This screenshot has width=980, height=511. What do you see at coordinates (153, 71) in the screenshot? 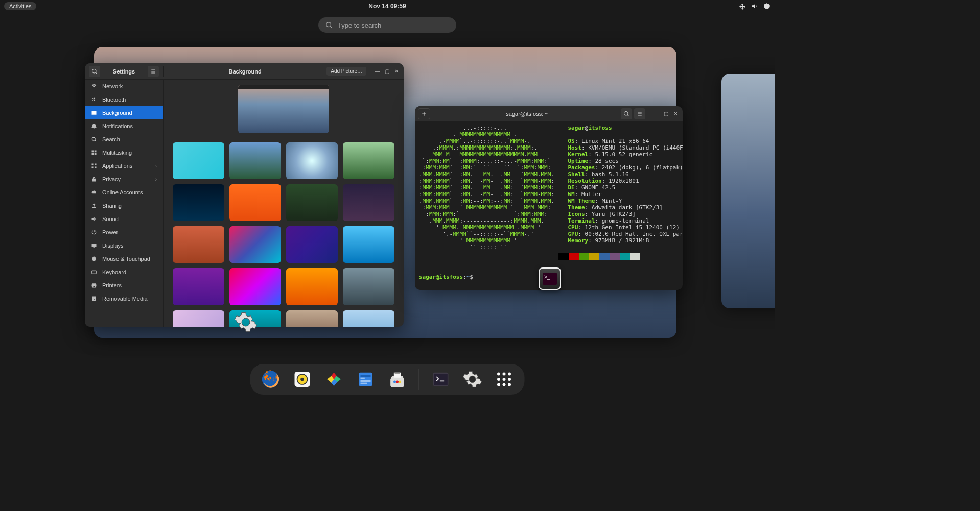
I see `settings-menu-button` at bounding box center [153, 71].